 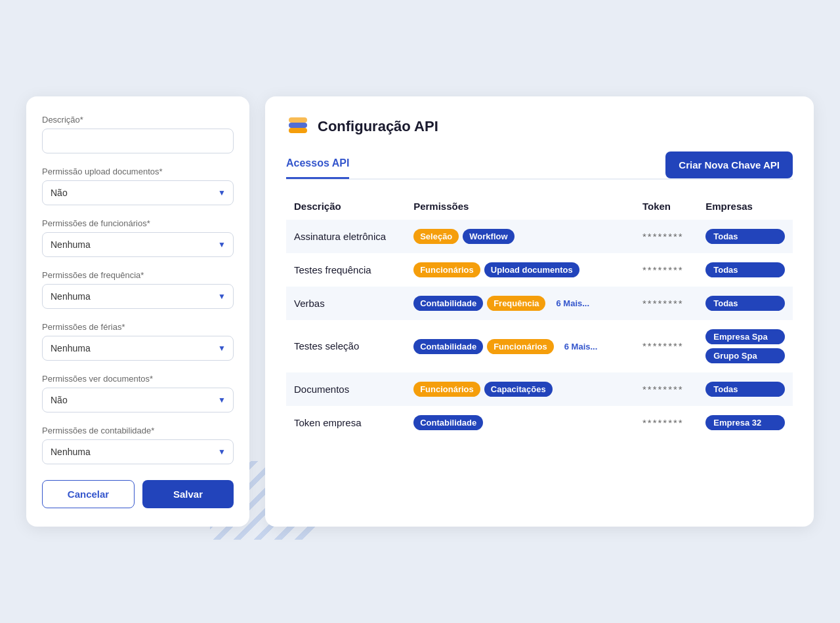 What do you see at coordinates (539, 165) in the screenshot?
I see `tab-row: Acessos API Criar Nova Chave API` at bounding box center [539, 165].